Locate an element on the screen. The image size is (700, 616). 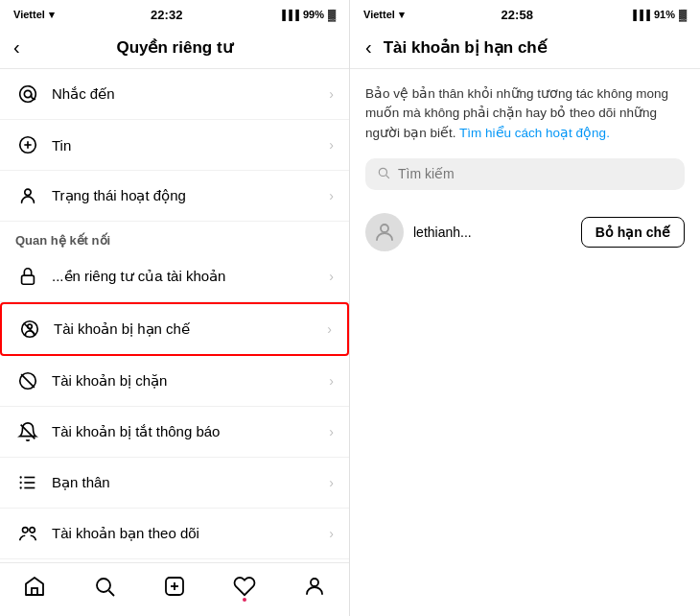
lock-icon is located at coordinates (28, 276).